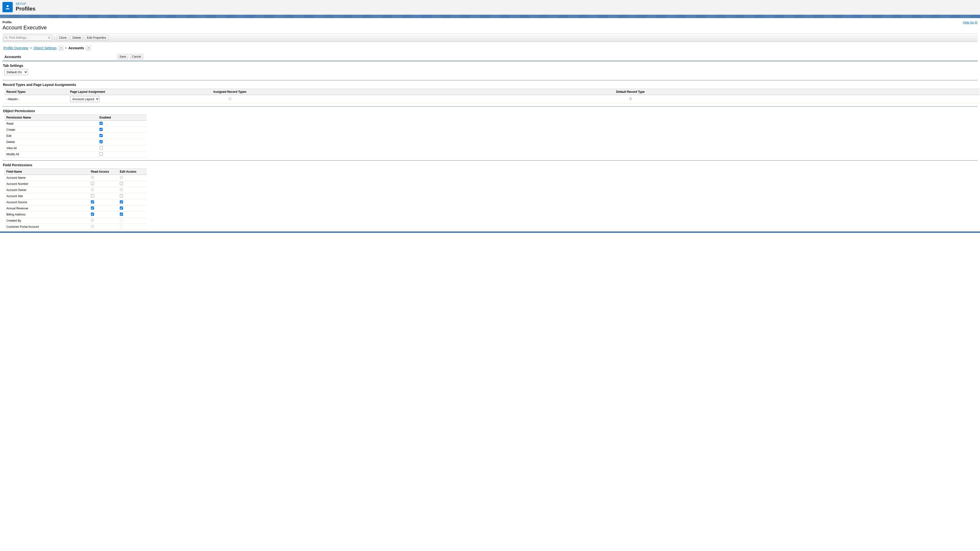  I want to click on object-perms-title: Object Permissions, so click(490, 110).